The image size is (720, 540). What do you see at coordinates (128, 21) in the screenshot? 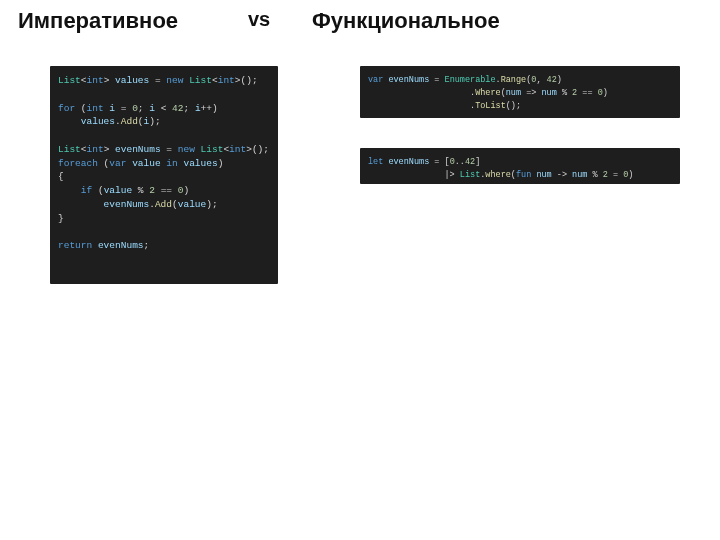
I see `title-imperative: Императивное` at bounding box center [128, 21].